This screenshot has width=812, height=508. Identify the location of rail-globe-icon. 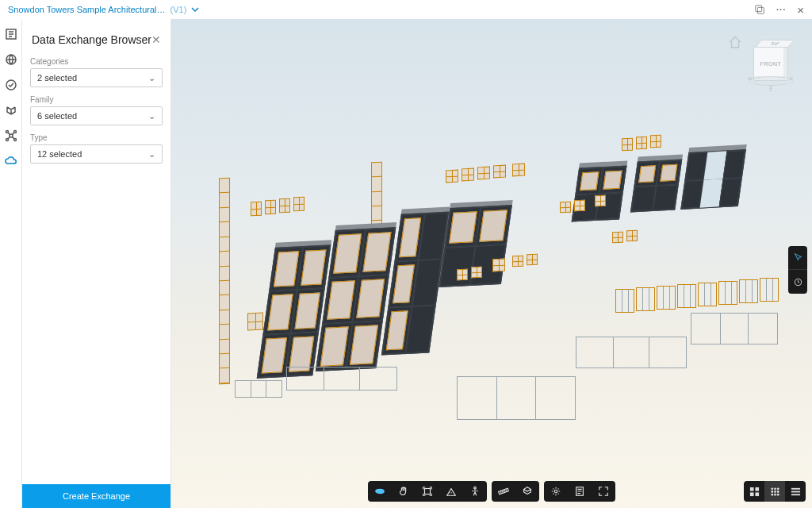
(11, 60).